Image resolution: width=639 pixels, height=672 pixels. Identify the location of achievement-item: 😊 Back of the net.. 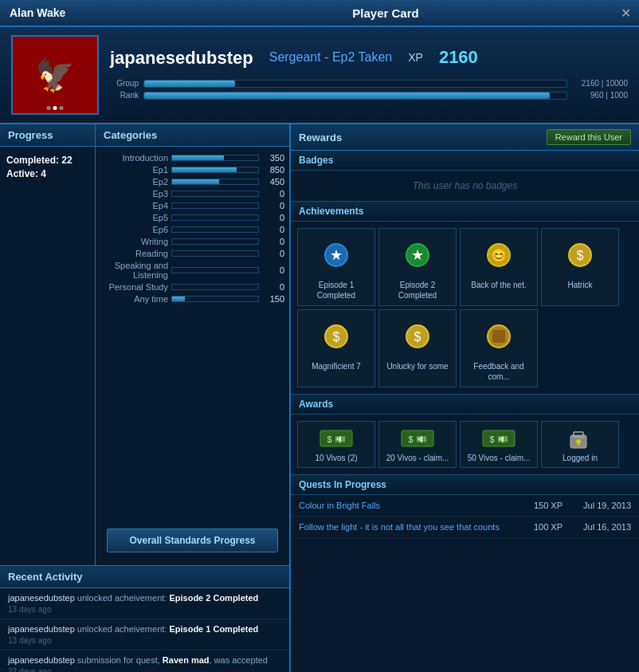
(499, 267).